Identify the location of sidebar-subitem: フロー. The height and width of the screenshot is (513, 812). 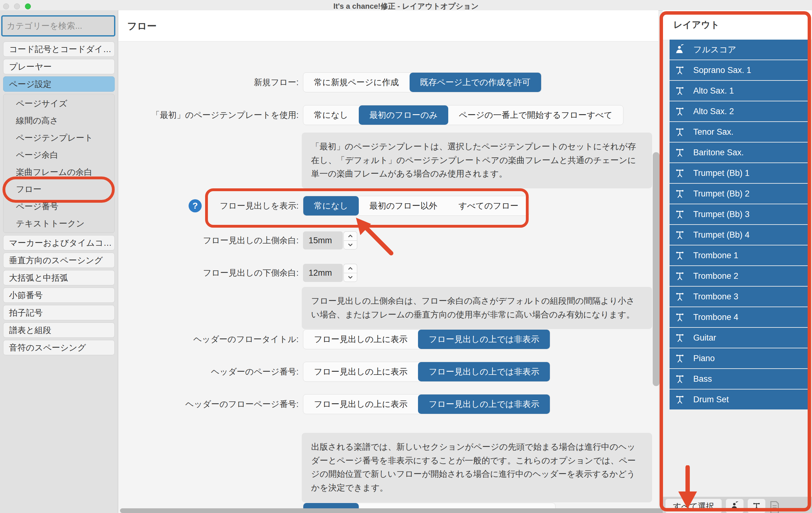
(59, 189).